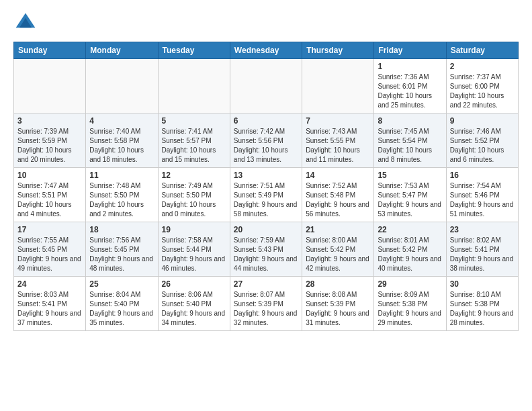  I want to click on day-info: Sunrise: 7:48 AM Sunset: 5:50 PM Dayligh…, so click(122, 200).